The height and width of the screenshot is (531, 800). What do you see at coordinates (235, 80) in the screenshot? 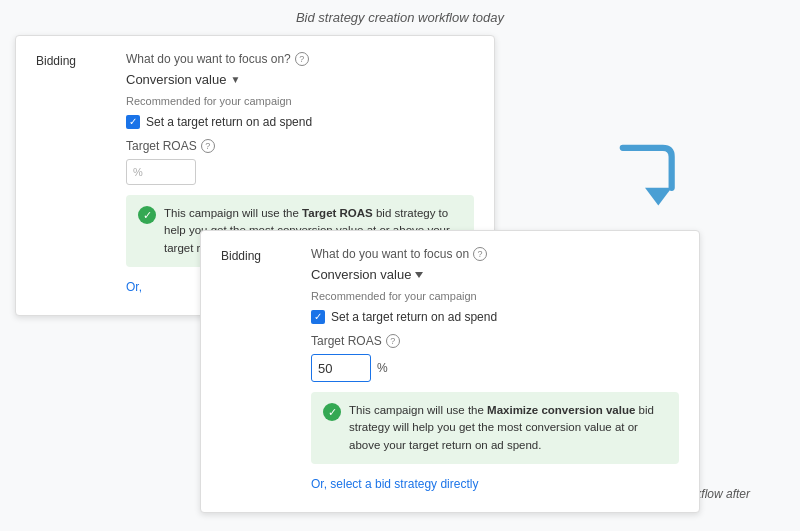
I see `dropdown-arrow-before: ▼` at bounding box center [235, 80].